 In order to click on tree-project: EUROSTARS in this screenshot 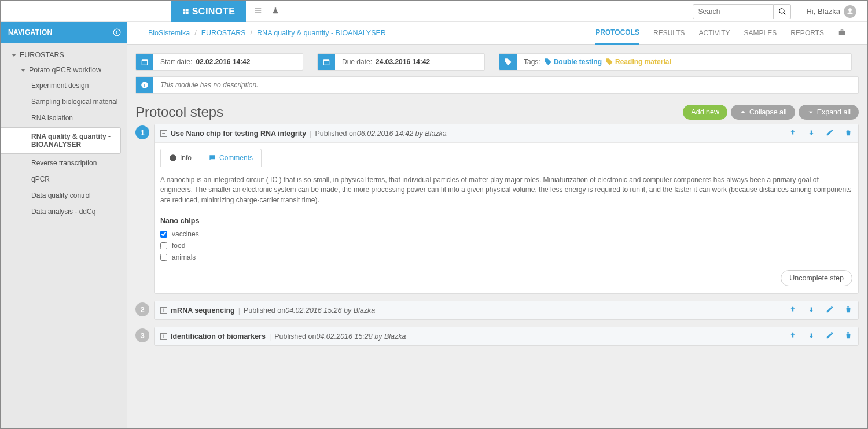, I will do `click(64, 55)`.